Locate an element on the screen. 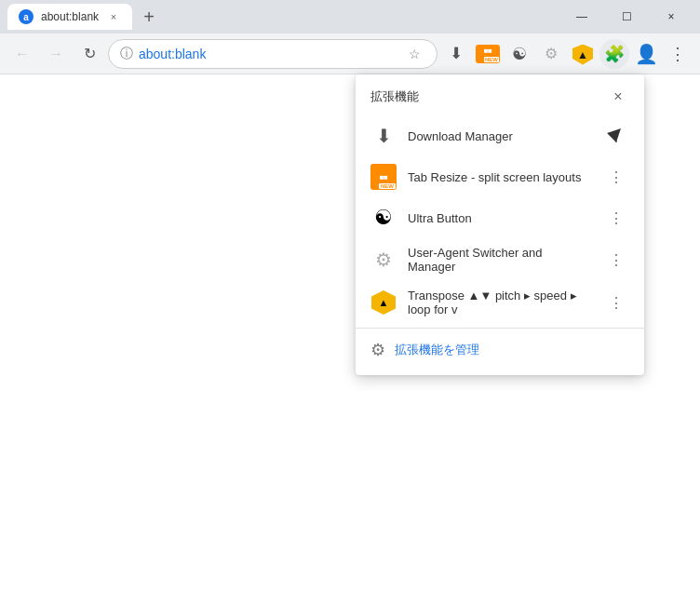 The height and width of the screenshot is (605, 700). transpose-icon: ▲ is located at coordinates (384, 302).